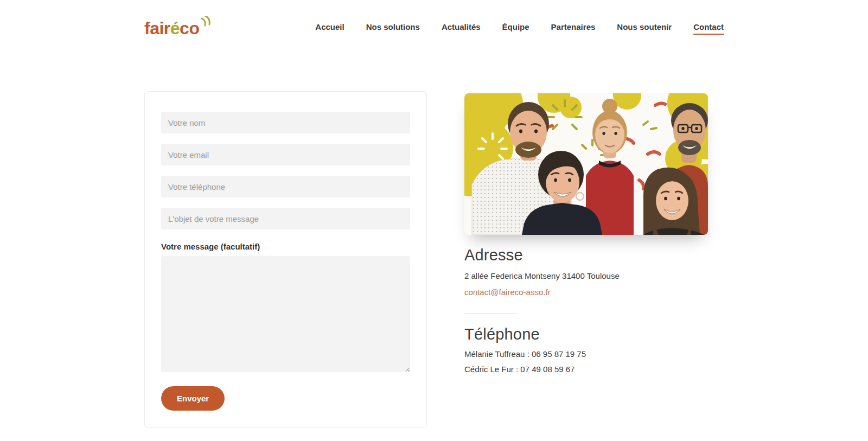  Describe the element at coordinates (205, 23) in the screenshot. I see `logo-waves-icon` at that location.